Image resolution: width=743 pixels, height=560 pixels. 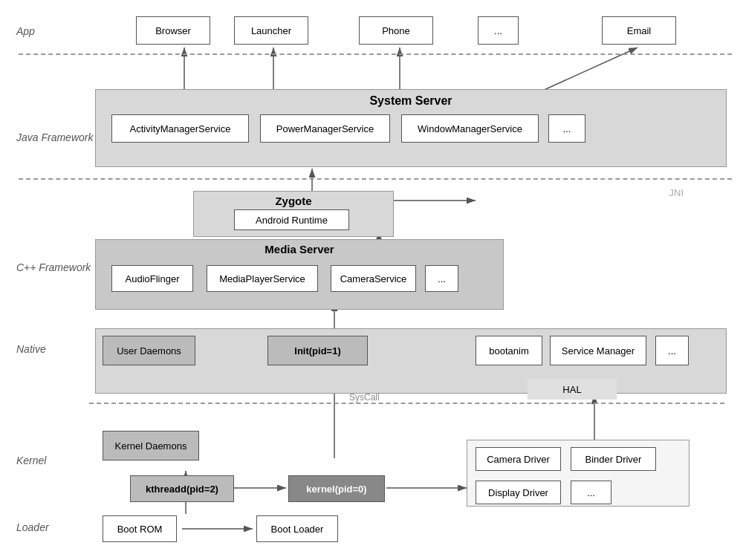 What do you see at coordinates (318, 351) in the screenshot?
I see `init-box: Init(pid=1)` at bounding box center [318, 351].